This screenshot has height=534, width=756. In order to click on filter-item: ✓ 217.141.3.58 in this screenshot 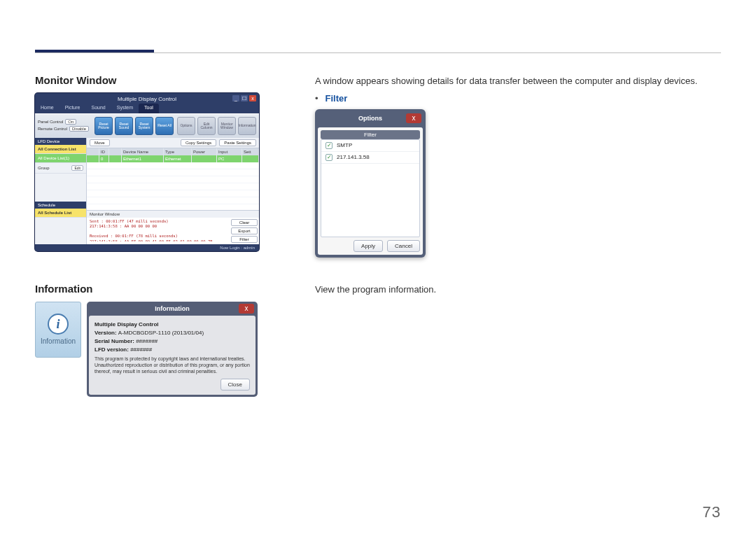, I will do `click(370, 158)`.